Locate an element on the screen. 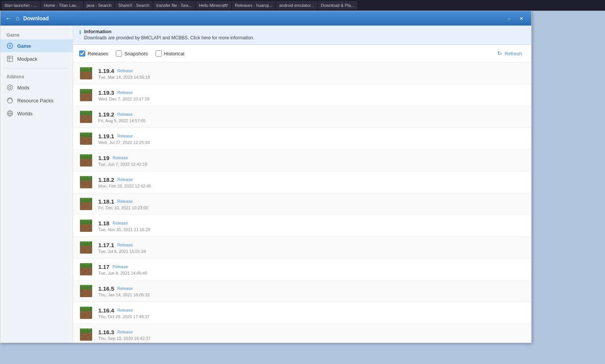  snapshots-checkbox is located at coordinates (119, 53).